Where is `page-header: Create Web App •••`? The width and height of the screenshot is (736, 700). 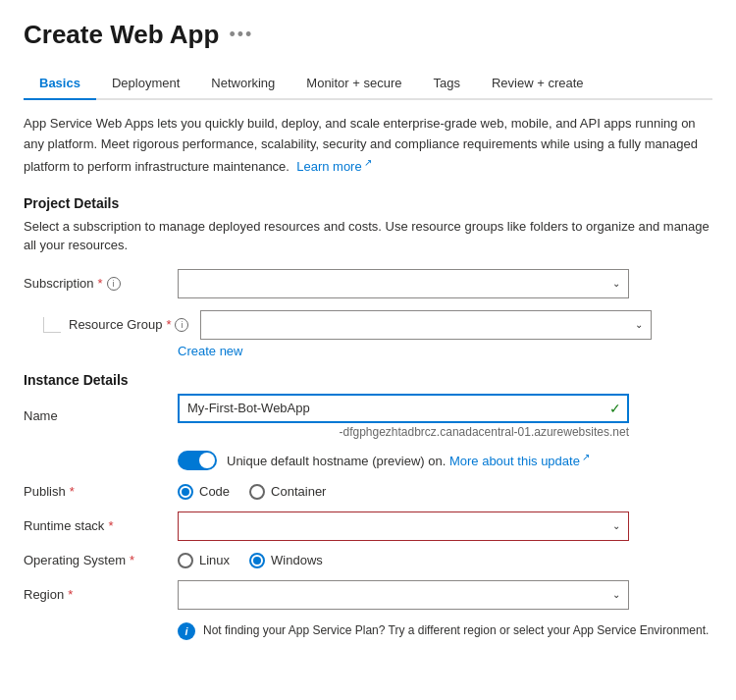 page-header: Create Web App ••• is located at coordinates (368, 35).